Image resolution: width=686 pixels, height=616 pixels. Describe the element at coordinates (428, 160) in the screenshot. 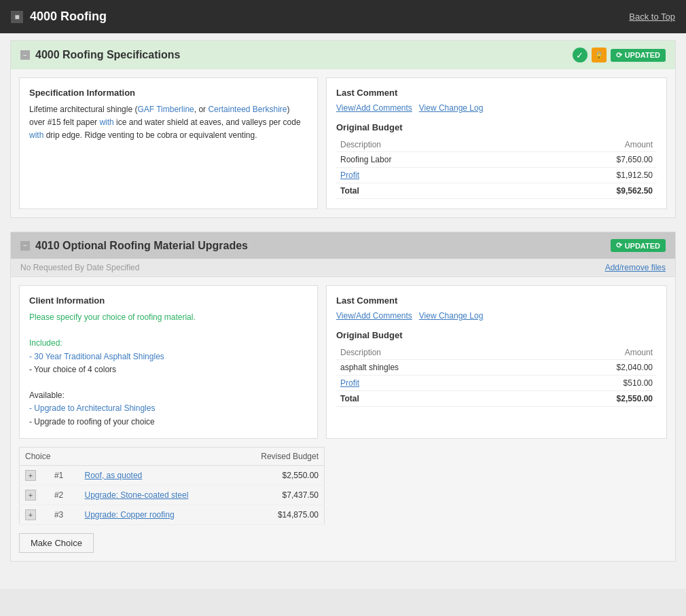

I see `budget-desc-roofing-labor: Roofing Labor` at that location.